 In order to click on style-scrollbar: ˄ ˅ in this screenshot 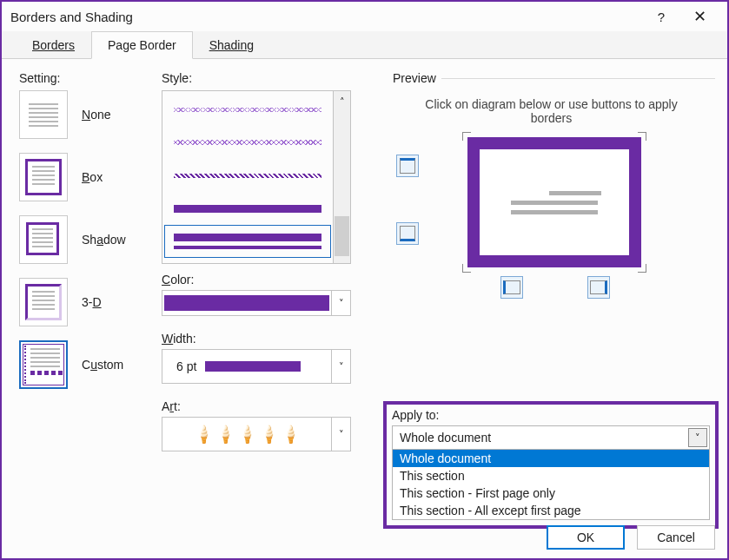, I will do `click(341, 177)`.